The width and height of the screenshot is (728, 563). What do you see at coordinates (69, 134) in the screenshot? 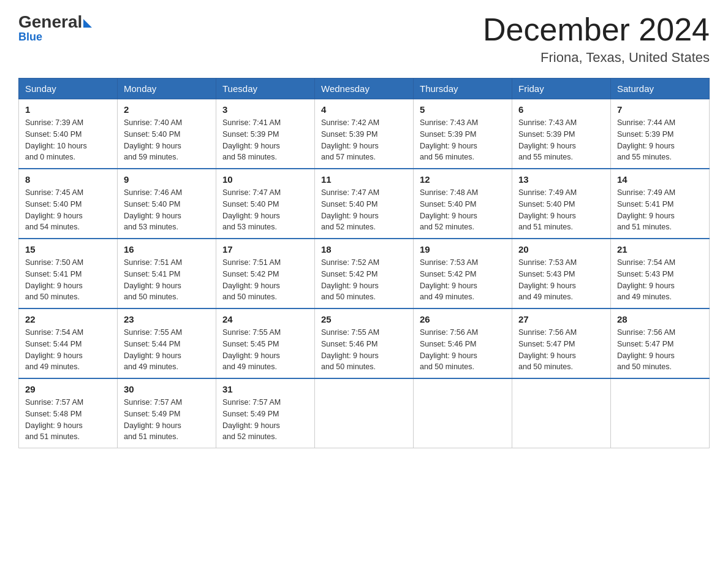
I see `calendar-cell: 1Sunrise: 7:39 AMSunset: 5:40 PMDaylight…` at bounding box center [69, 134].